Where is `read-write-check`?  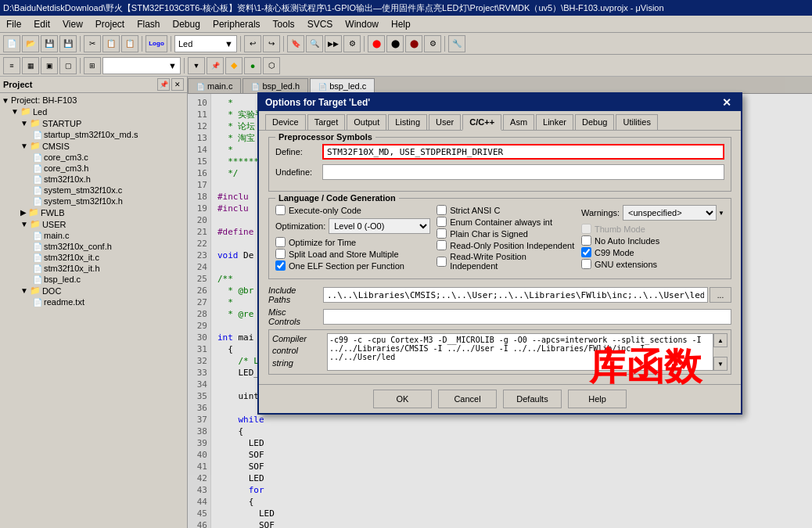
read-write-check is located at coordinates (441, 261).